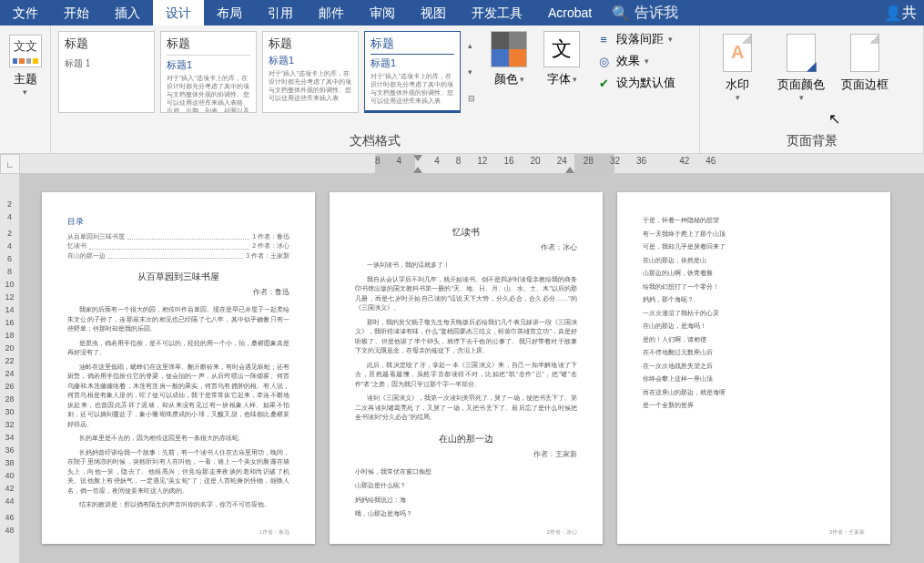  What do you see at coordinates (801, 66) in the screenshot?
I see `page-color-button: ◢ 页面颜色 ▾` at bounding box center [801, 66].